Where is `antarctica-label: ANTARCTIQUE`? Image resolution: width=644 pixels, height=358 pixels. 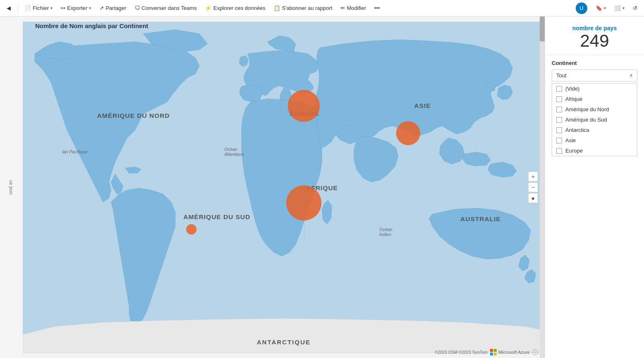 antarctica-label: ANTARCTIQUE is located at coordinates (284, 342).